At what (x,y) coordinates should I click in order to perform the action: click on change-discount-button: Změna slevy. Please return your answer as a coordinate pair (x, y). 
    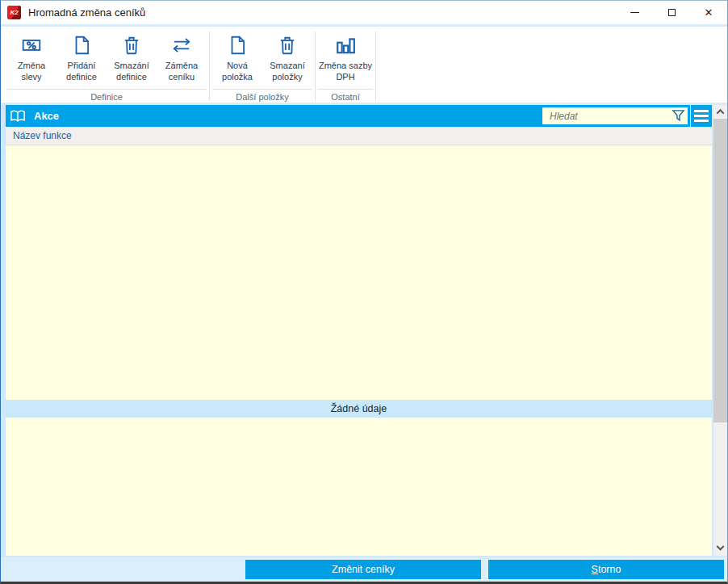
    Looking at the image, I should click on (31, 58).